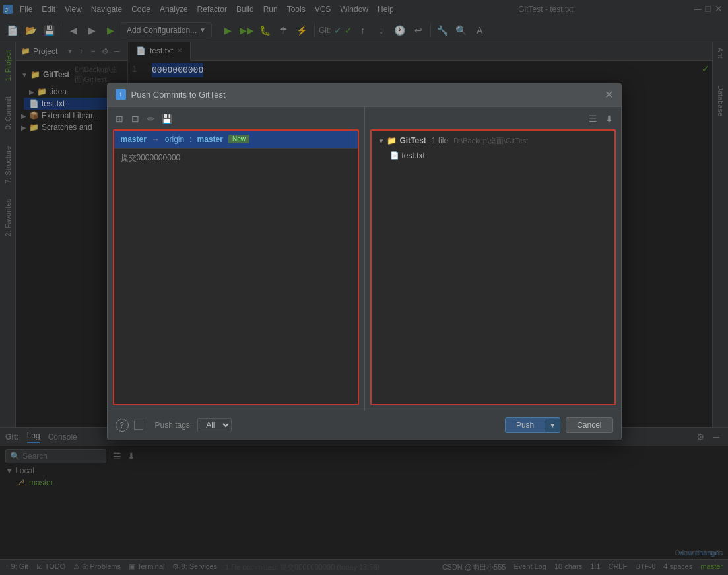  I want to click on commit-colon: :, so click(190, 139).